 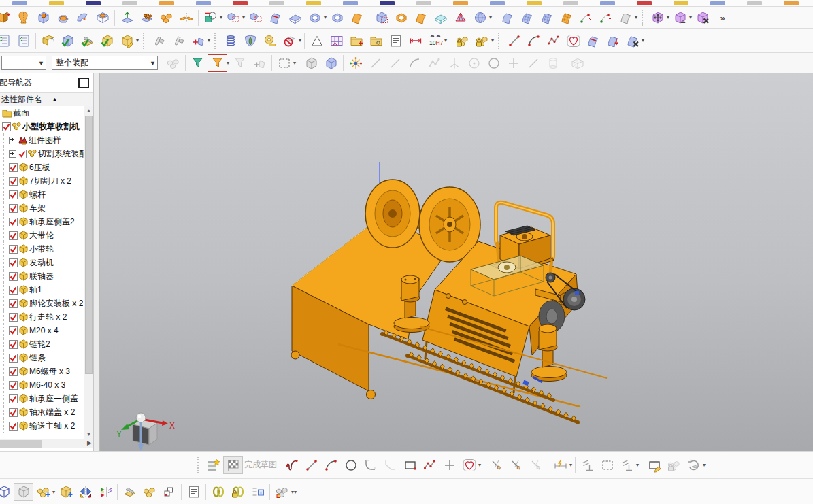 I want to click on tree-item-2: 小型牧草收割机, so click(x=42, y=127).